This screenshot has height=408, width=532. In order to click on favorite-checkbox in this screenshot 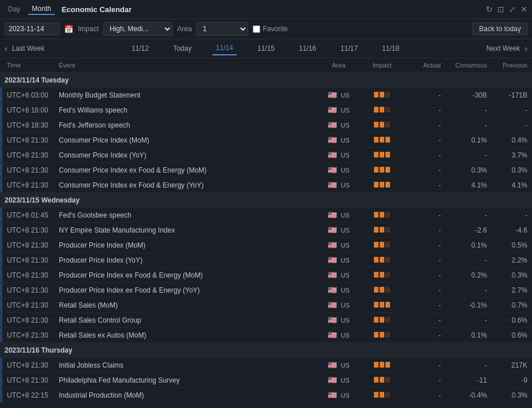, I will do `click(256, 29)`.